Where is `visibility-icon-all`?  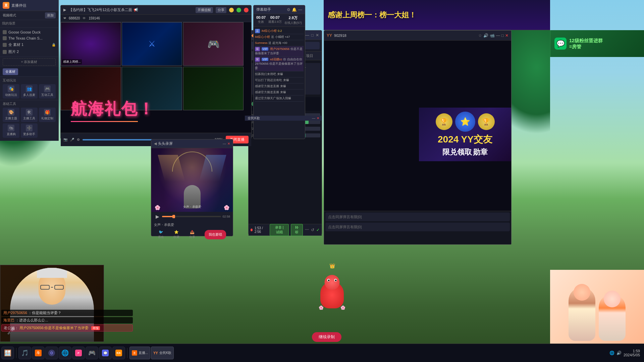
visibility-icon-all is located at coordinates (5, 45).